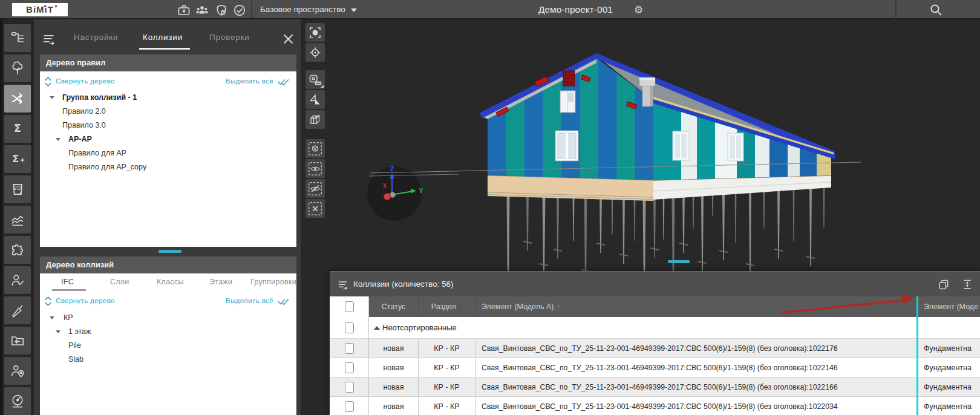  Describe the element at coordinates (18, 310) in the screenshot. I see `sidebar-item-trowel` at that location.